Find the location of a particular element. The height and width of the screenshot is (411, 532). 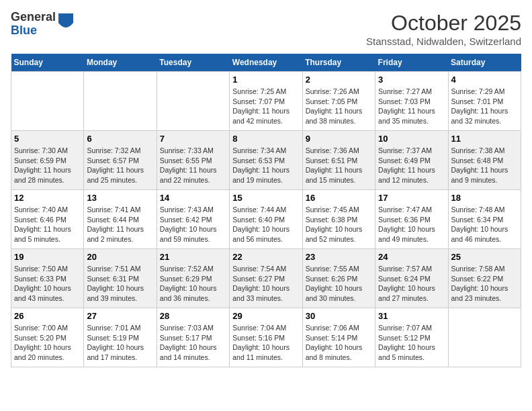

calendar-cell: 21Sunrise: 7:52 AMSunset: 6:29 PMDayligh… is located at coordinates (193, 279).